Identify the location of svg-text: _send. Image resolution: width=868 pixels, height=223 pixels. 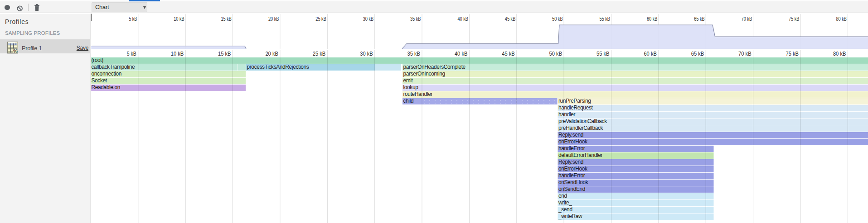
(565, 209).